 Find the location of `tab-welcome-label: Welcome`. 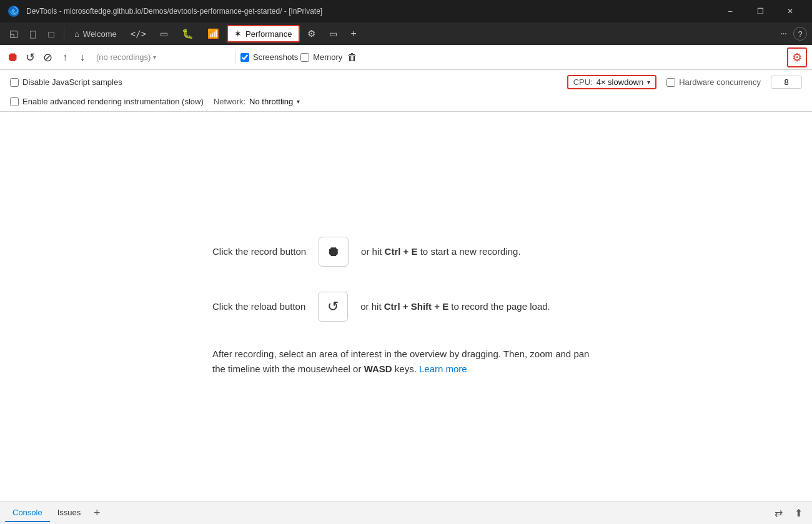

tab-welcome-label: Welcome is located at coordinates (100, 34).